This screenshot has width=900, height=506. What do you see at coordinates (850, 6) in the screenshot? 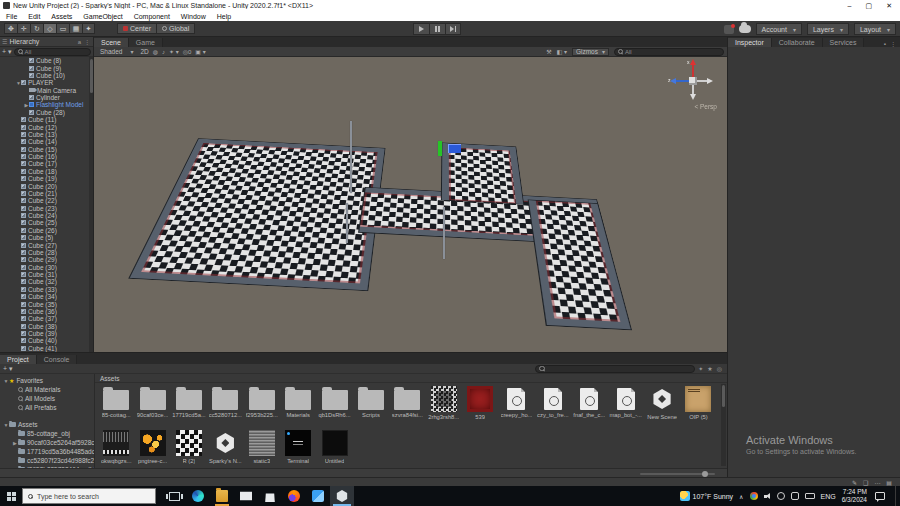
I see `minimize-button: –` at bounding box center [850, 6].